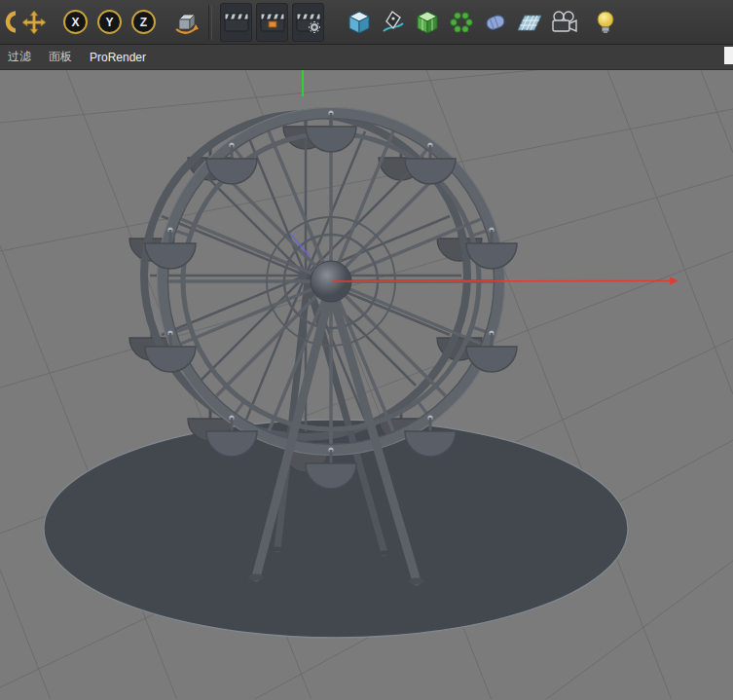  I want to click on render-picture-viewer-icon, so click(273, 22).